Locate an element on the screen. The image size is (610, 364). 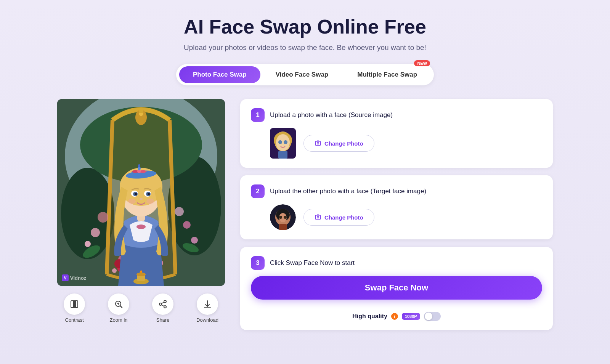
tab-photo-face-swap: Photo Face Swap is located at coordinates (220, 75).